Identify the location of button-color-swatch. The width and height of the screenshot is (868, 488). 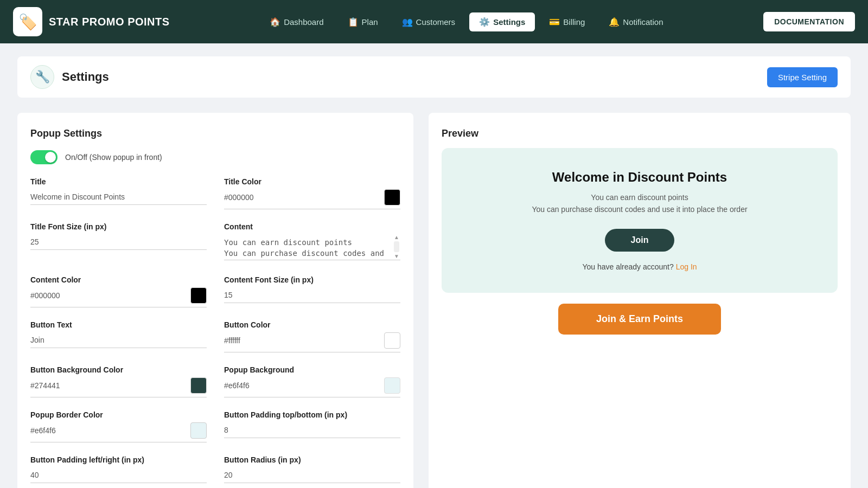
(392, 341).